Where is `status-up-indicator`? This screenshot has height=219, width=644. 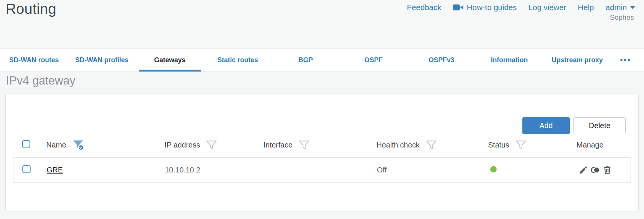 status-up-indicator is located at coordinates (493, 169).